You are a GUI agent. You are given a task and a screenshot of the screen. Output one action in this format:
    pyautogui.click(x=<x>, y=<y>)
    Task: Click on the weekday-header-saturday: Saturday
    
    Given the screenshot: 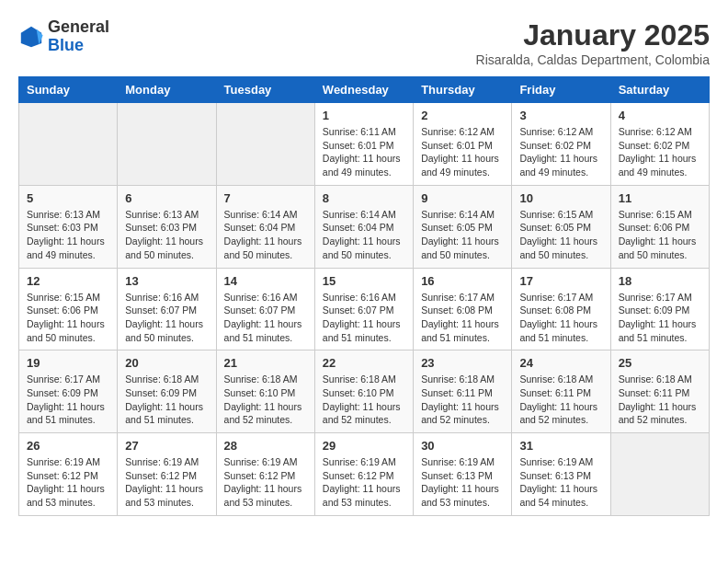 What is the action you would take?
    pyautogui.click(x=660, y=90)
    